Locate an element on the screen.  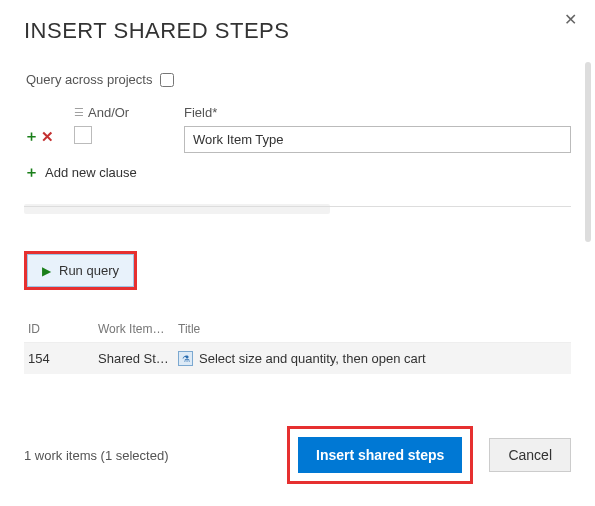
insert-button-highlight: Insert shared steps is located at coordinates (380, 455).